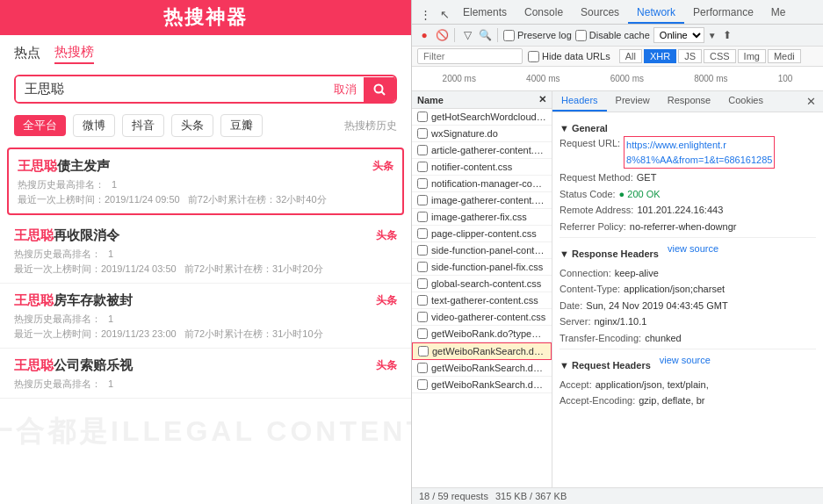  I want to click on filter-icon: ▽, so click(467, 35).